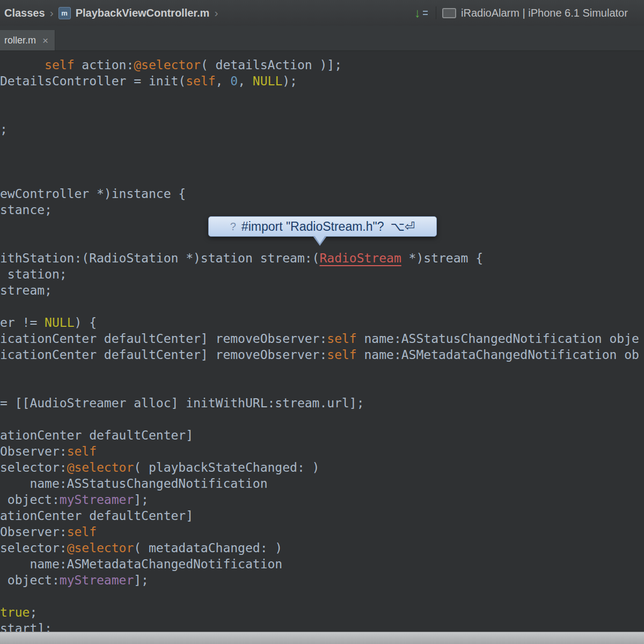 Image resolution: width=644 pixels, height=644 pixels. What do you see at coordinates (436, 13) in the screenshot?
I see `toolbar-separator` at bounding box center [436, 13].